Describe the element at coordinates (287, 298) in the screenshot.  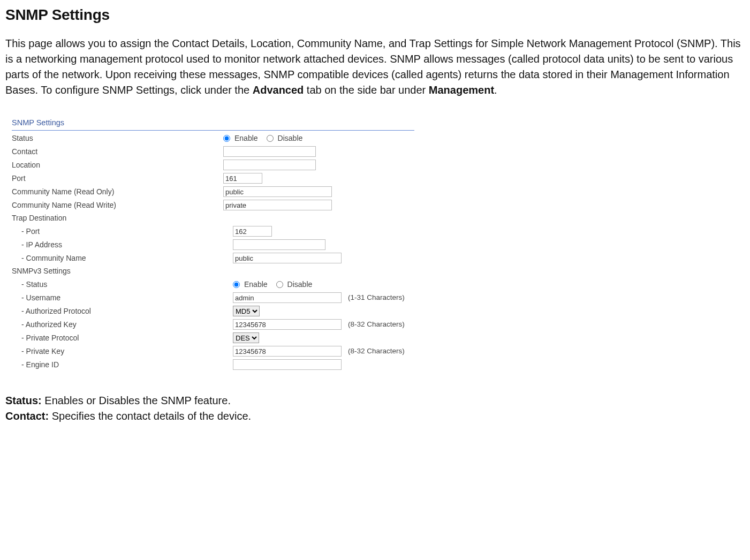
I see `v3-username-input` at that location.